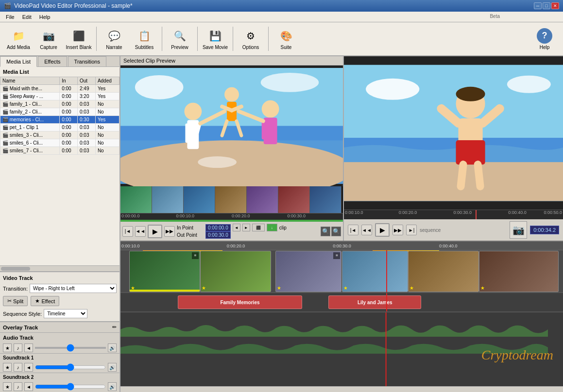 Image resolution: width=563 pixels, height=392 pixels. What do you see at coordinates (60, 135) in the screenshot?
I see `table-row: 🎬 smiles_3 - Cli... 0:00 0:03 No` at bounding box center [60, 135].